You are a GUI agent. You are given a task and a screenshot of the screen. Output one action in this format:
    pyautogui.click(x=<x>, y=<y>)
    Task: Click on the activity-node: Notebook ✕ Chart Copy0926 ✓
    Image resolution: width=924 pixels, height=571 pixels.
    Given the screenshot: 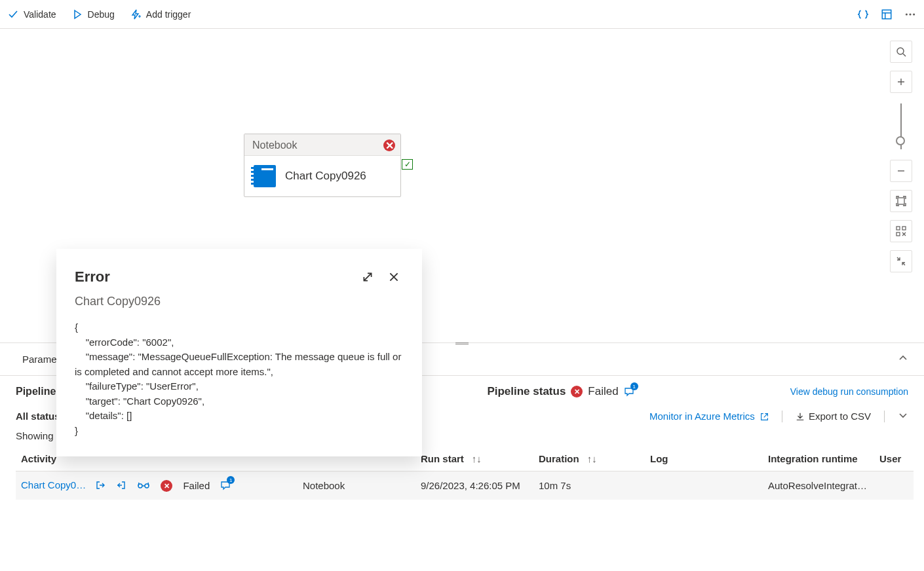 What is the action you would take?
    pyautogui.click(x=322, y=165)
    